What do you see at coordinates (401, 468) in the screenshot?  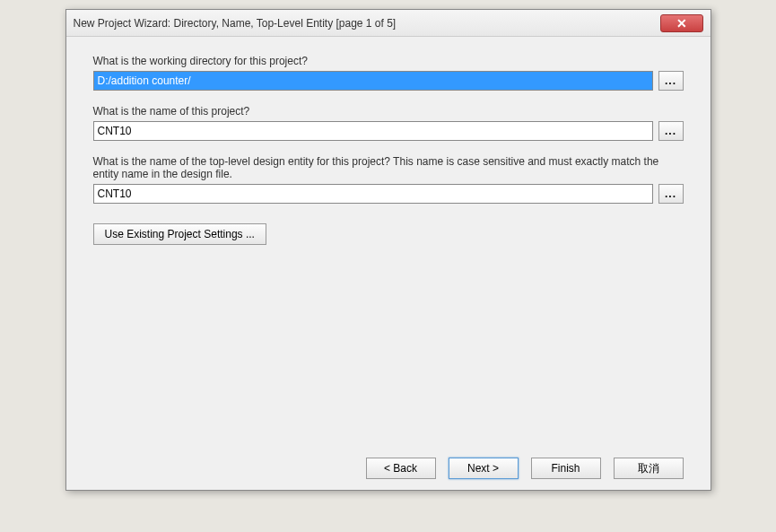 I see `back-button: < Back` at bounding box center [401, 468].